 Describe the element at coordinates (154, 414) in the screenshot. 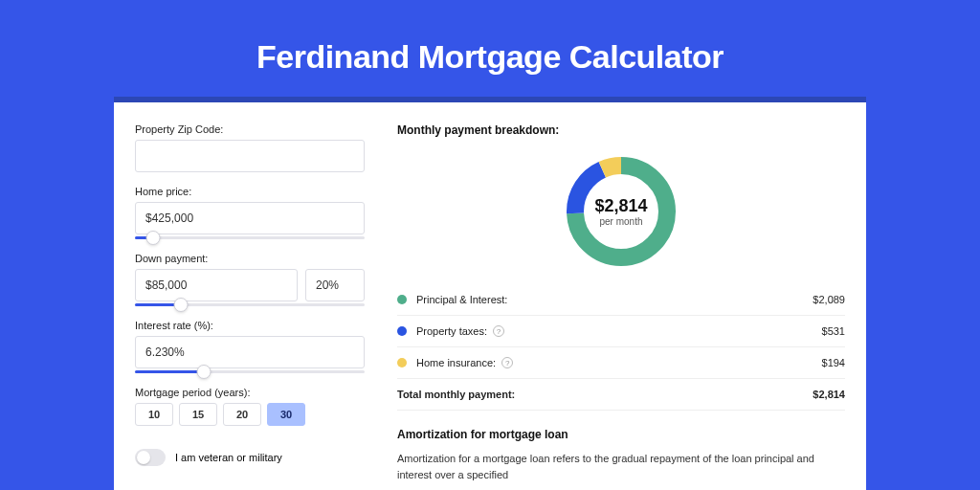

I see `period-option-10: 10` at that location.